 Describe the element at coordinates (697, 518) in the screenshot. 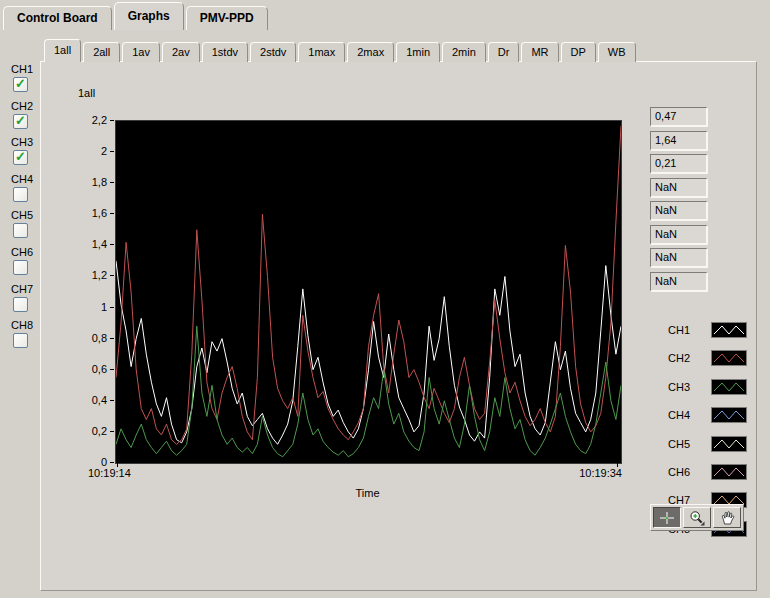

I see `zoom-tool-button` at that location.